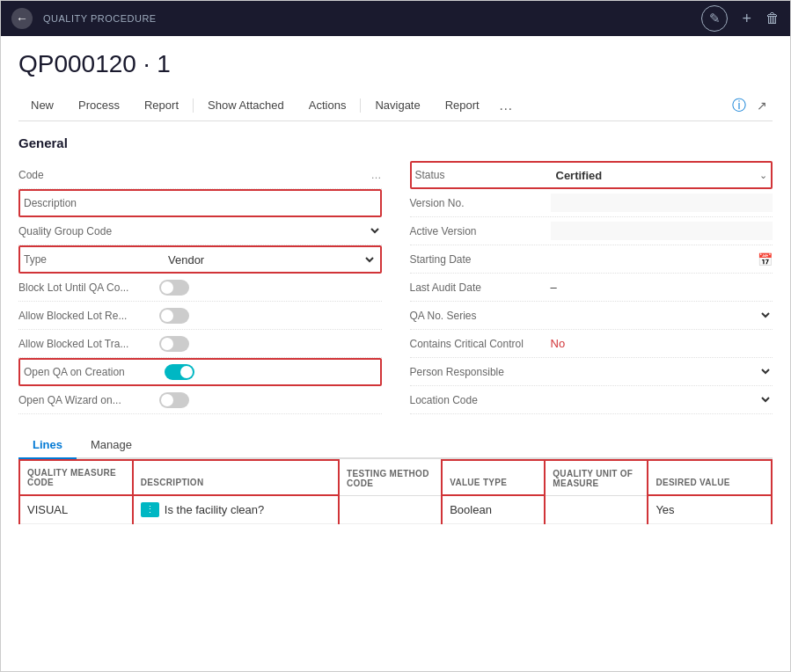  What do you see at coordinates (597, 478) in the screenshot?
I see `th-quality-uom: QUALITY UNIT OF MEASURE` at bounding box center [597, 478].